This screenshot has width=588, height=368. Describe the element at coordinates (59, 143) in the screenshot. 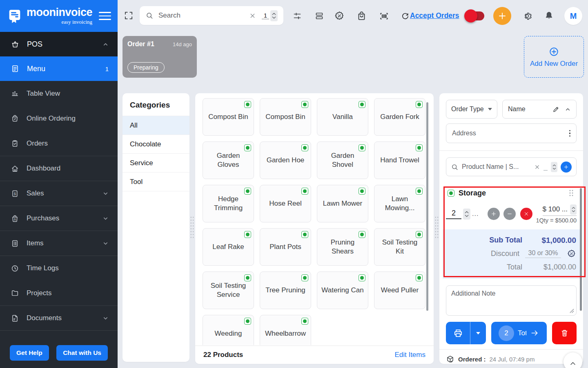

I see `sidebar-item-orders: Orders` at that location.